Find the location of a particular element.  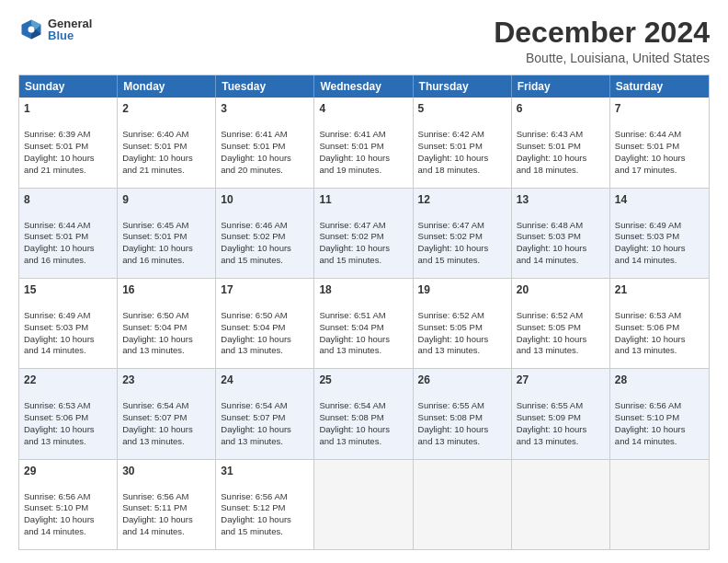

day-number: 13 is located at coordinates (561, 200).